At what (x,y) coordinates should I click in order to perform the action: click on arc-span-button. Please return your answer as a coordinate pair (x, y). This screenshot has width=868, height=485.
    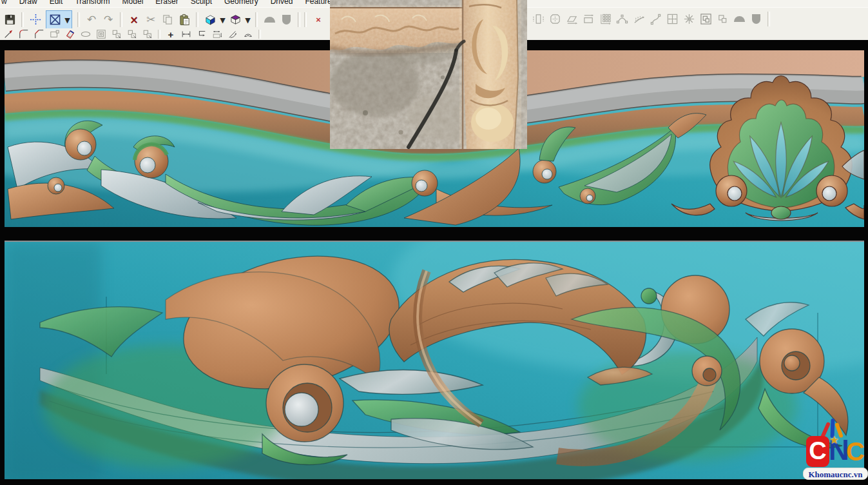
    Looking at the image, I should click on (248, 34).